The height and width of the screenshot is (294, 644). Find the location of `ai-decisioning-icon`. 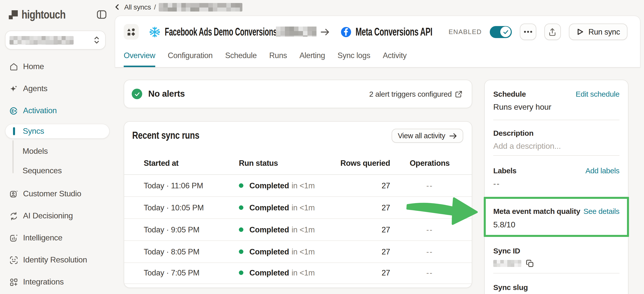

ai-decisioning-icon is located at coordinates (14, 216).